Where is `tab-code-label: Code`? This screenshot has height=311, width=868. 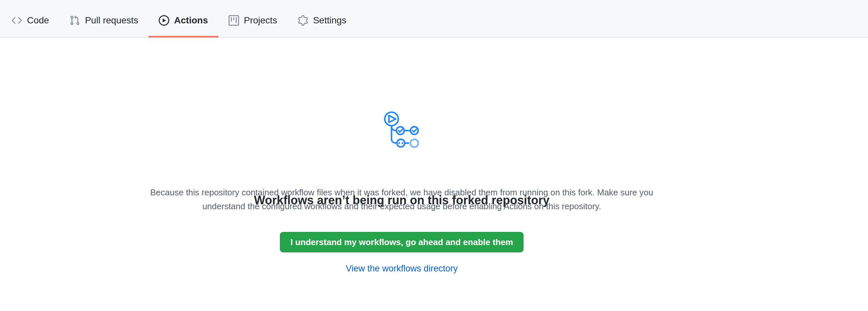 tab-code-label: Code is located at coordinates (38, 20).